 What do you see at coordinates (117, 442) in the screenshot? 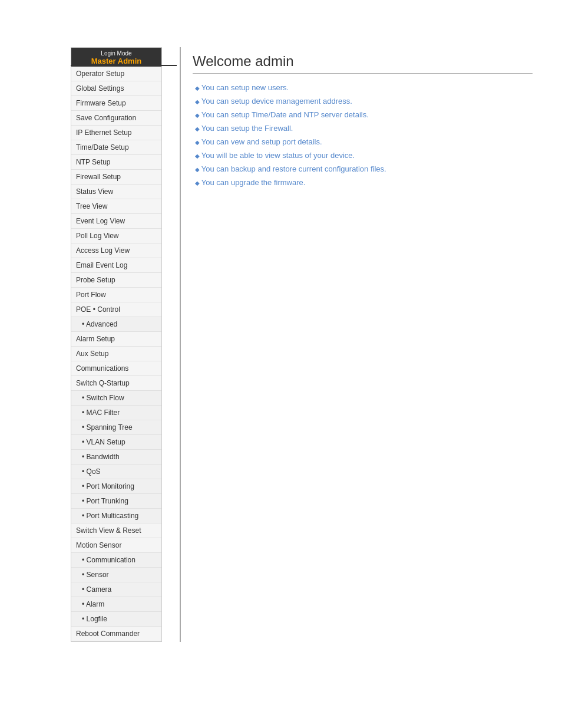
I see `sidebar-item-vlan-setup: VLAN Setup` at bounding box center [117, 442].